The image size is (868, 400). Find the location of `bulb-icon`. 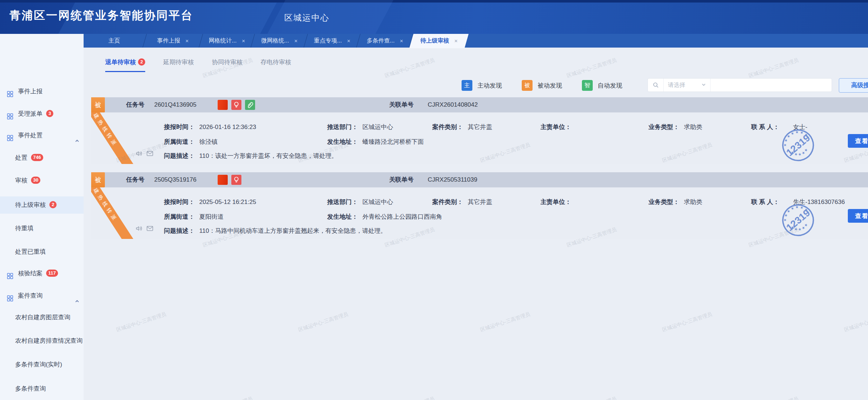

bulb-icon is located at coordinates (236, 105).